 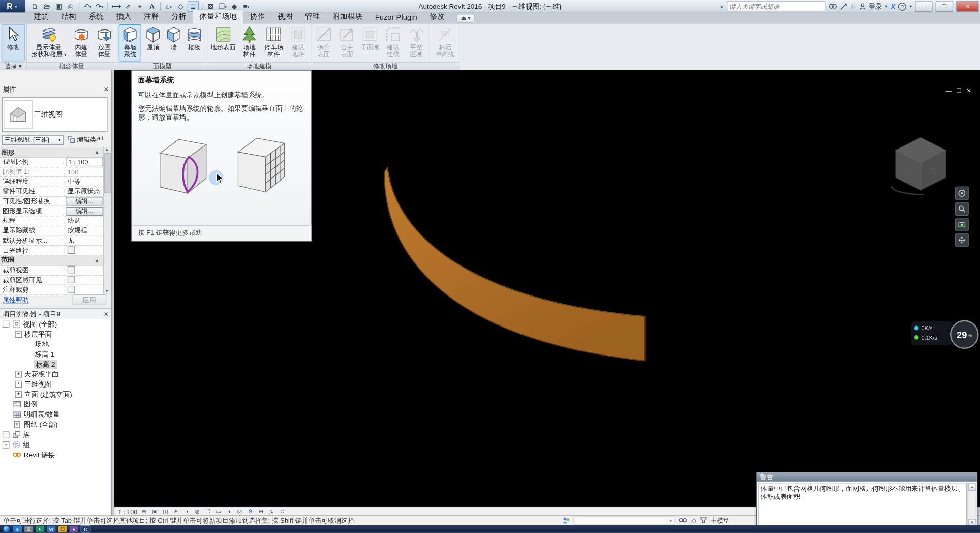 What do you see at coordinates (55, 344) in the screenshot?
I see `tree-item-site: 场地` at bounding box center [55, 344].